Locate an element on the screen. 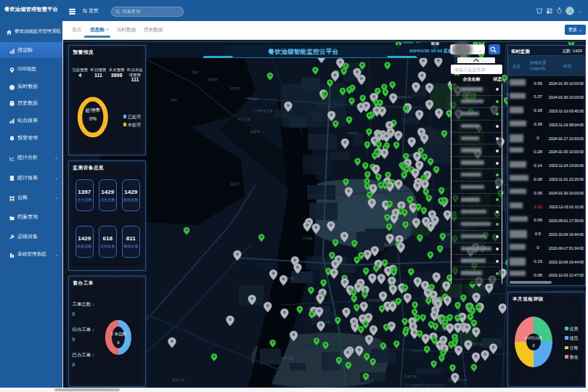 This screenshot has height=392, width=588. svg-text: 中国银行 is located at coordinates (353, 134).